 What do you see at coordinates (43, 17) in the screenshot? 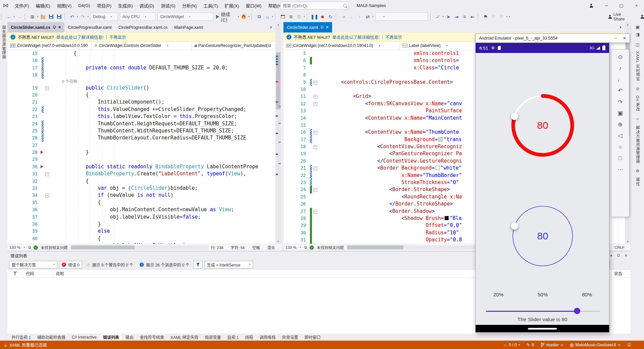
I see `open-file-icon` at bounding box center [43, 17].